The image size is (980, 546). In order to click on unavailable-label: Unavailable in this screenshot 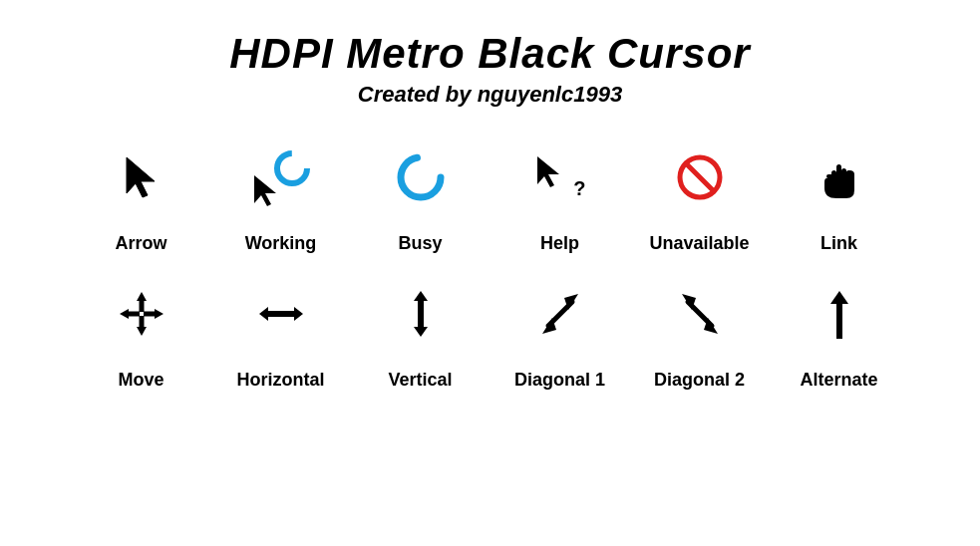, I will do `click(699, 243)`.